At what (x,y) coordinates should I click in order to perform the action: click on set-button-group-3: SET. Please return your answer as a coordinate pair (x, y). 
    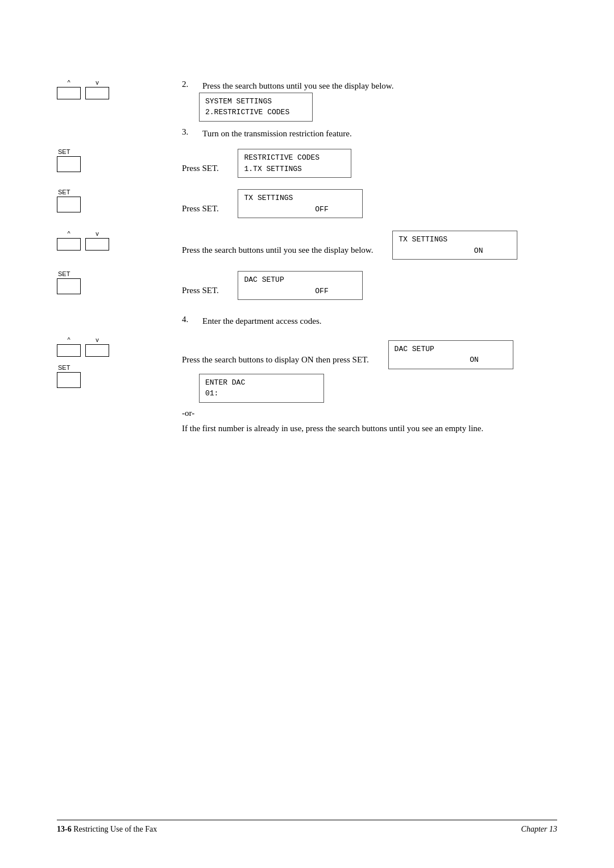
    Looking at the image, I should click on (119, 283).